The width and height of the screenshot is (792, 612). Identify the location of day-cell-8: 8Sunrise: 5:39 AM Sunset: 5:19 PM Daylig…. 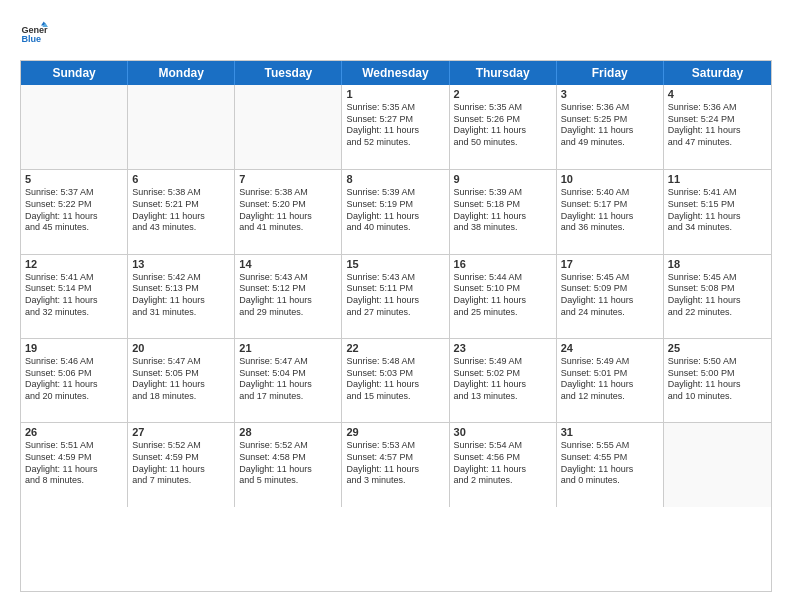
(396, 212).